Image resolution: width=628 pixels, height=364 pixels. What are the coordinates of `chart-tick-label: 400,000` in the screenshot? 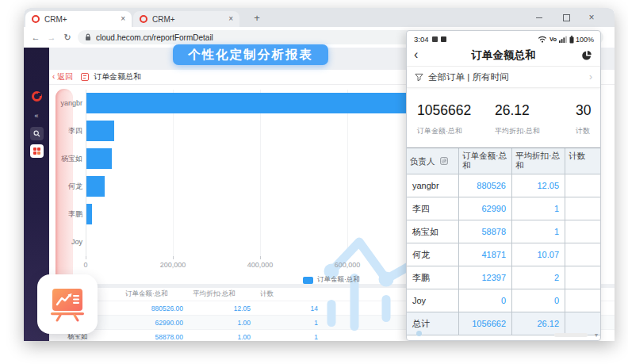 It's located at (260, 265).